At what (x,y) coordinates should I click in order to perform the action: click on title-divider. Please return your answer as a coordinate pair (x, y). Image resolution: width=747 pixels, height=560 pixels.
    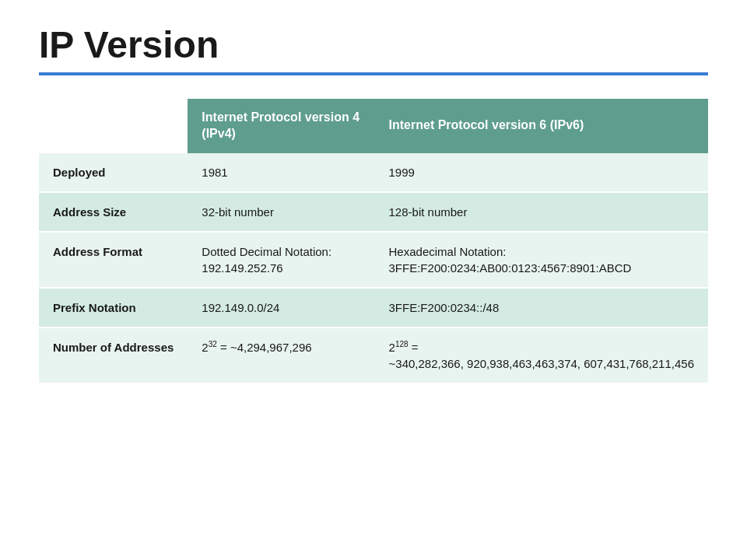
    Looking at the image, I should click on (374, 74).